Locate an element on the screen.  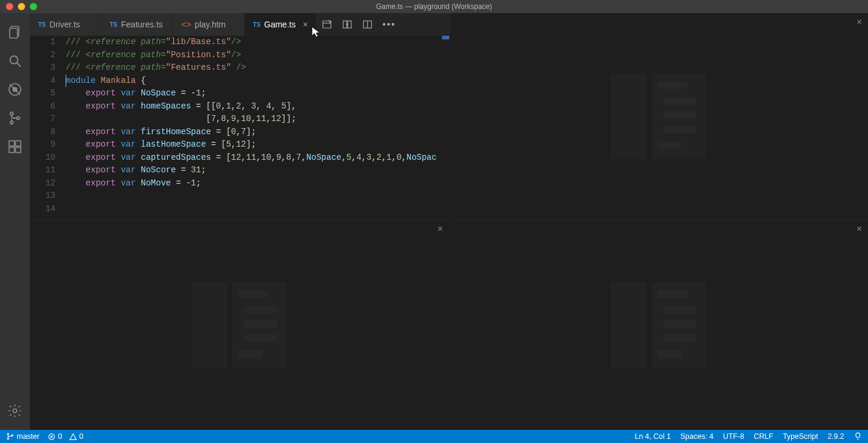
code-line: export var homeSpaces = [[0,1,2, 3, 4, 5… is located at coordinates (258, 107).